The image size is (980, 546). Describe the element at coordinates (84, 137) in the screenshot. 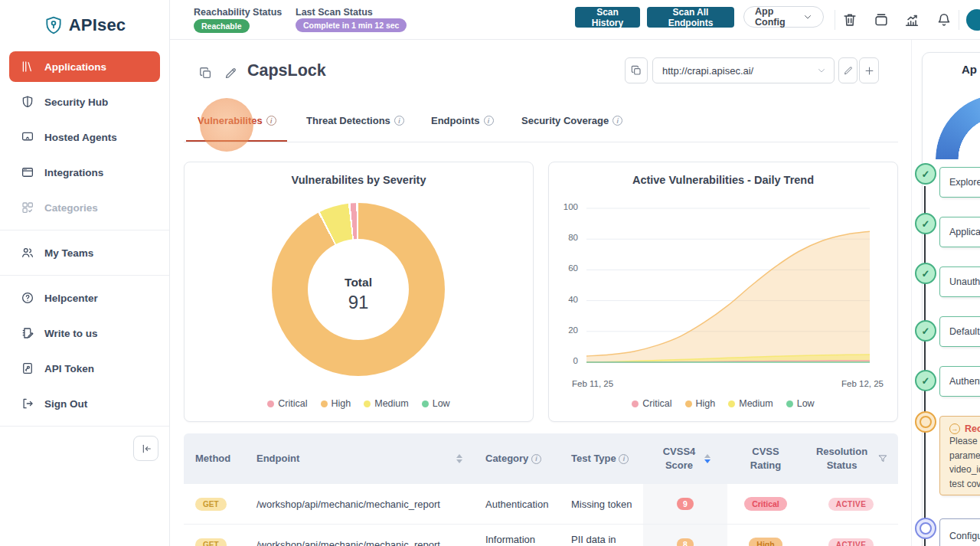

I see `sidebar-item-hosted-agents: Hosted Agents` at that location.